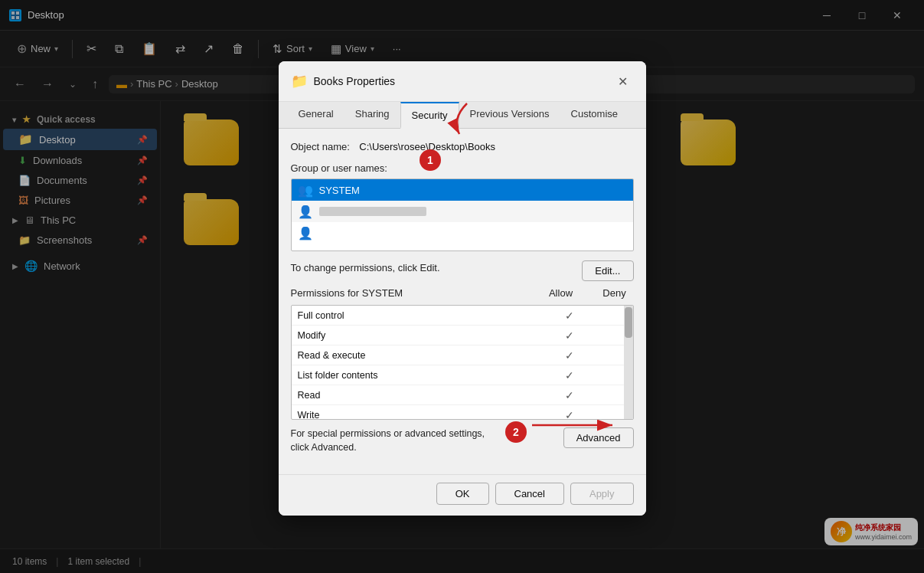  What do you see at coordinates (320, 147) in the screenshot?
I see `object-name-label: Object name:` at bounding box center [320, 147].